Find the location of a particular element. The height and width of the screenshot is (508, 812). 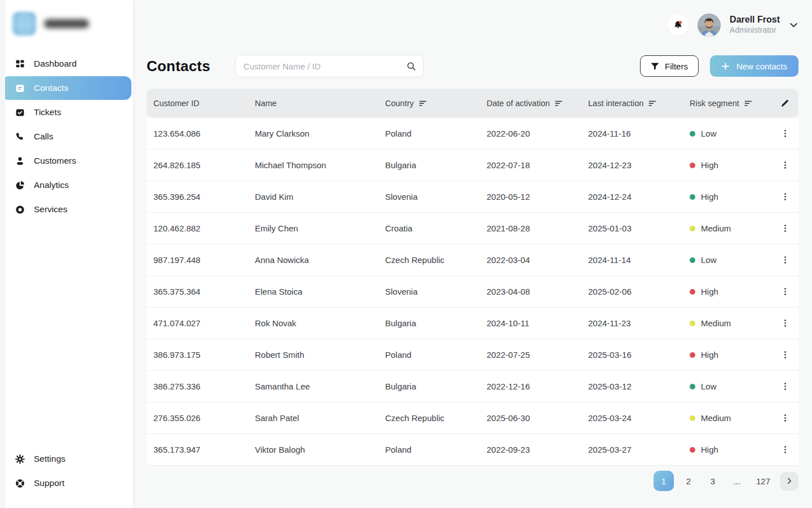

column-header: Last interaction is located at coordinates (632, 103).